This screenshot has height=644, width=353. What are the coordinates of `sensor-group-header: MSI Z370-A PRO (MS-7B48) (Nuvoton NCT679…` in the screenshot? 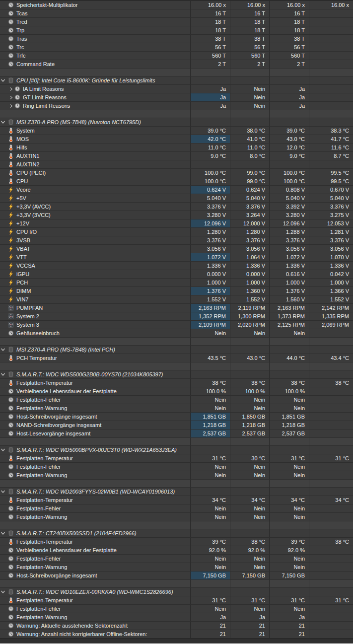 It's located at (177, 122).